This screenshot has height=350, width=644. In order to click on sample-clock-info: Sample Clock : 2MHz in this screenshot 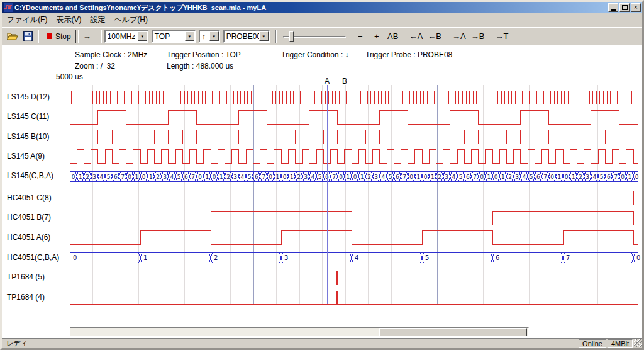, I will do `click(111, 55)`.